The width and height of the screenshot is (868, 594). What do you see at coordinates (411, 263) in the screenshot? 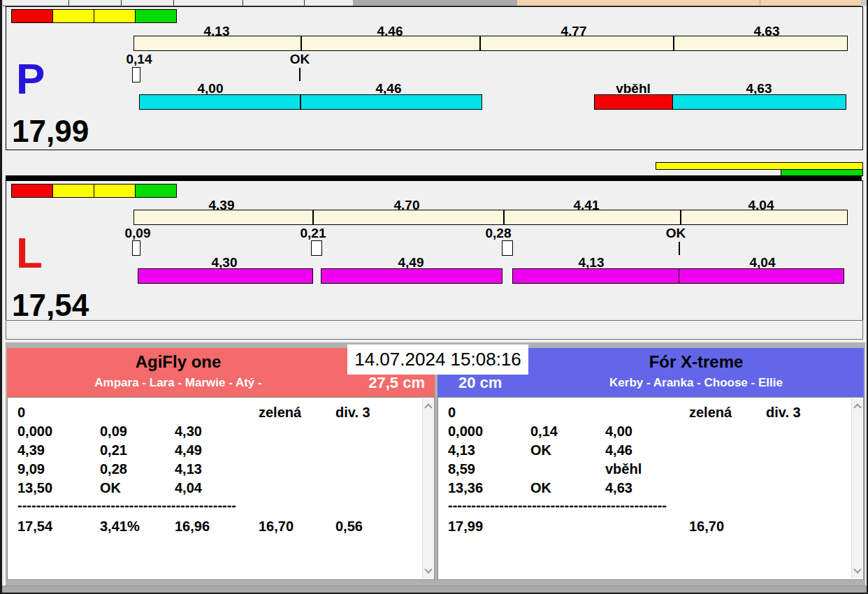
I see `run-time-label: 4,49` at bounding box center [411, 263].